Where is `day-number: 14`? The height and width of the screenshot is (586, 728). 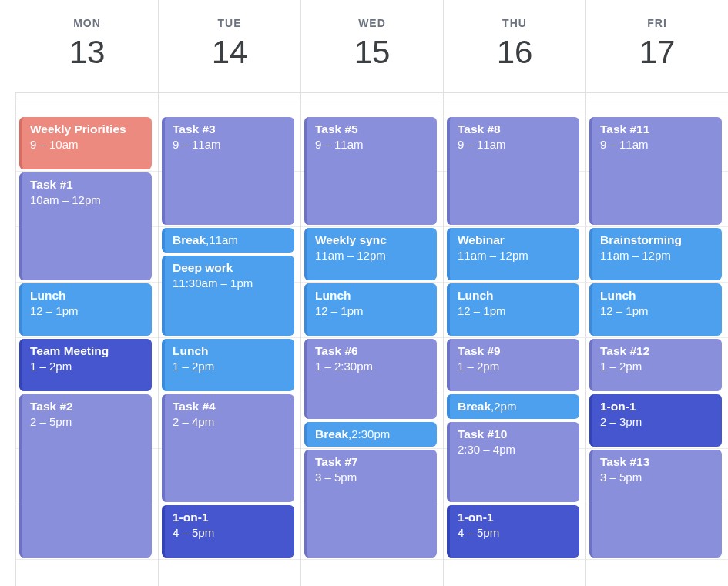
day-number: 14 is located at coordinates (230, 52).